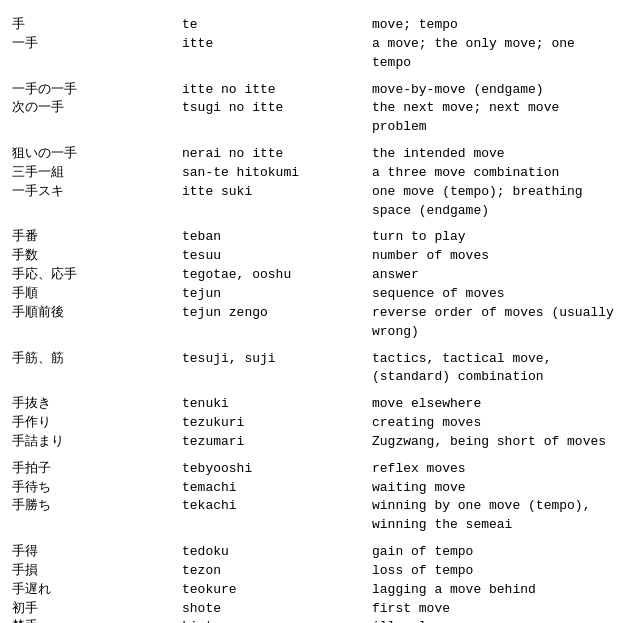 Image resolution: width=631 pixels, height=623 pixels. Describe the element at coordinates (496, 552) in the screenshot. I see `cell-english: gain of tempo` at that location.